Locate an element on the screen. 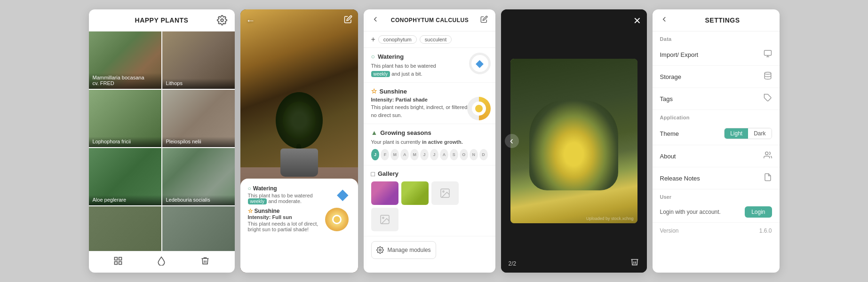  delete-footer-icon is located at coordinates (205, 262).